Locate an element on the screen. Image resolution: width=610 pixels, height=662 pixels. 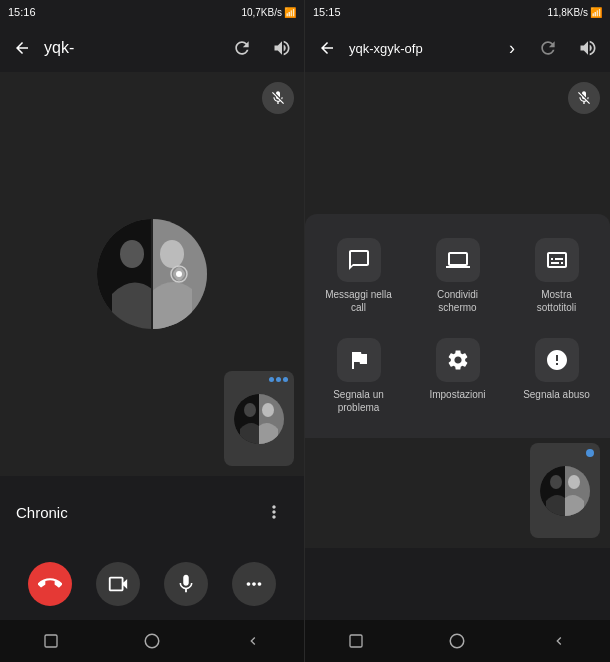
preview-dots-left is located at coordinates (278, 380).